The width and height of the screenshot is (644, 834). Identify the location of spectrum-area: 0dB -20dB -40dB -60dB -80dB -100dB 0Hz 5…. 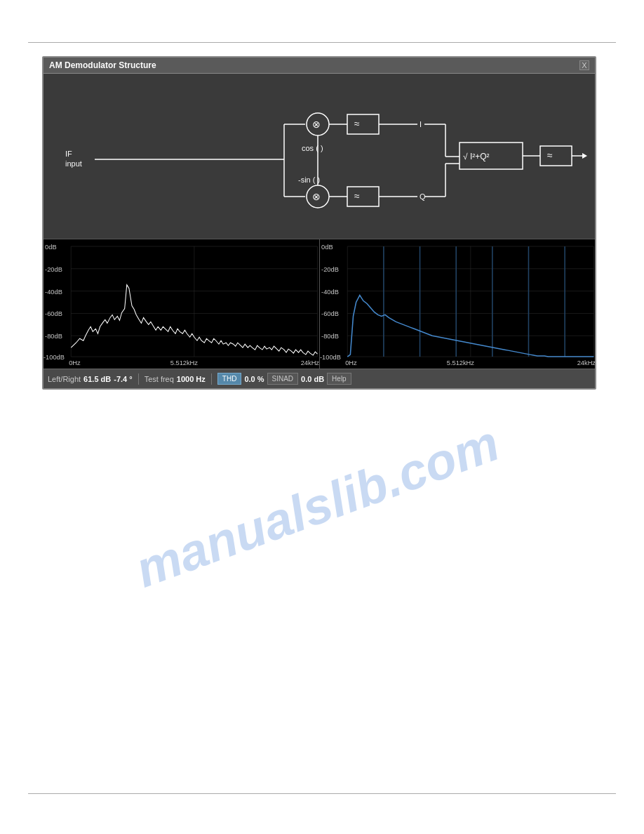
(319, 303).